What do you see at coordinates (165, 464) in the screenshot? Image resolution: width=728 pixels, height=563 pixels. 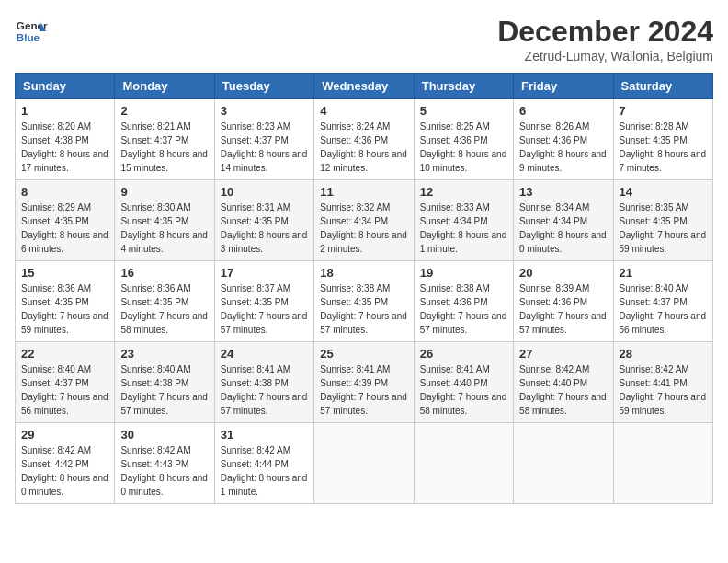 I see `calendar-cell: 30 Sunrise: 8:42 AM Sunset: 4:43 PM Dayl…` at bounding box center [165, 464].